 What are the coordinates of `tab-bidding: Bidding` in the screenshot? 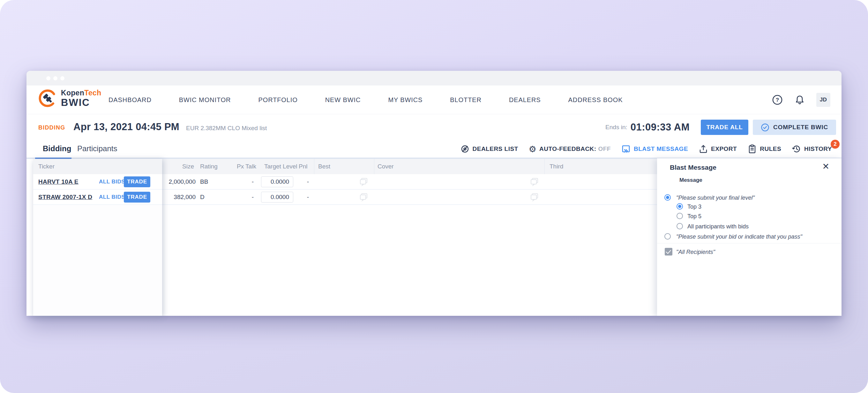 It's located at (57, 149).